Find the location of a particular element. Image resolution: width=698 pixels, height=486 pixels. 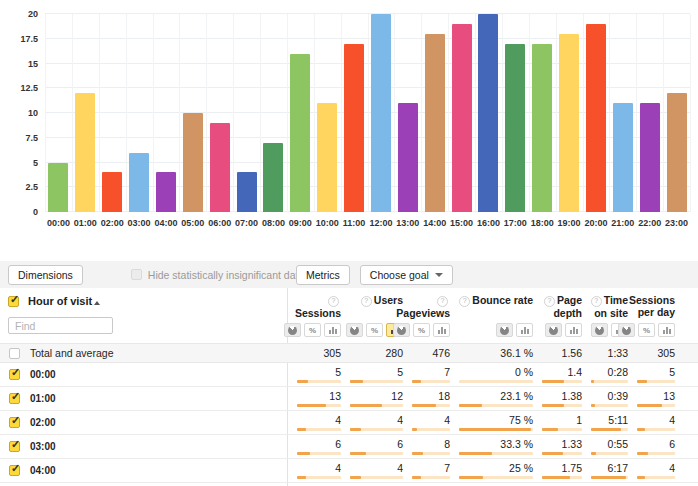

chart-bar-10:00 is located at coordinates (327, 158).